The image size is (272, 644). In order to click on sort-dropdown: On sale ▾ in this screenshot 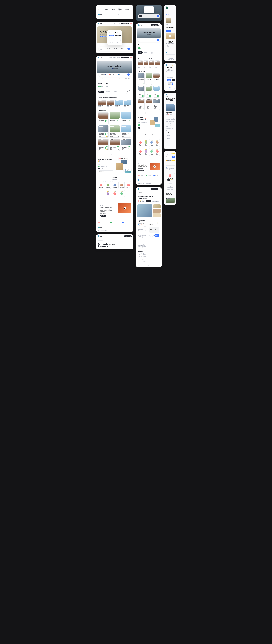, I will do `click(129, 92)`.